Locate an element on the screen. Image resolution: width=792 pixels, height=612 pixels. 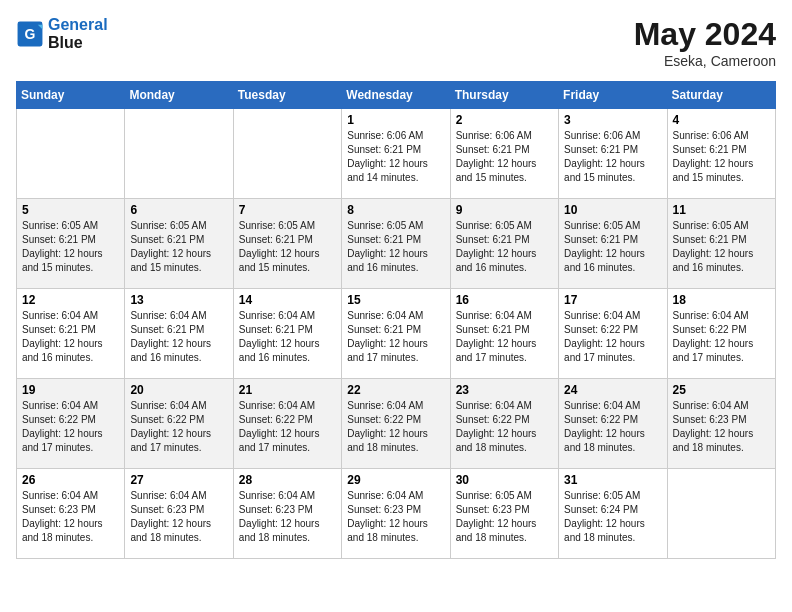
week-row-2: 5Sunrise: 6:05 AM Sunset: 6:21 PM Daylig… is located at coordinates (396, 244).